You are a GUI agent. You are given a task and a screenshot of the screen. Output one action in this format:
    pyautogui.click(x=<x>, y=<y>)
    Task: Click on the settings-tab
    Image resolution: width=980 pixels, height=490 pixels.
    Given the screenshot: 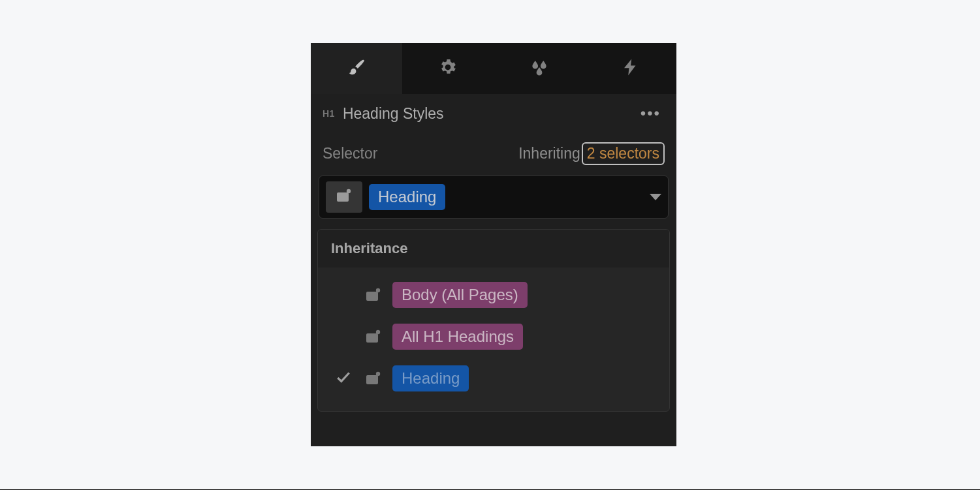 What is the action you would take?
    pyautogui.click(x=448, y=69)
    